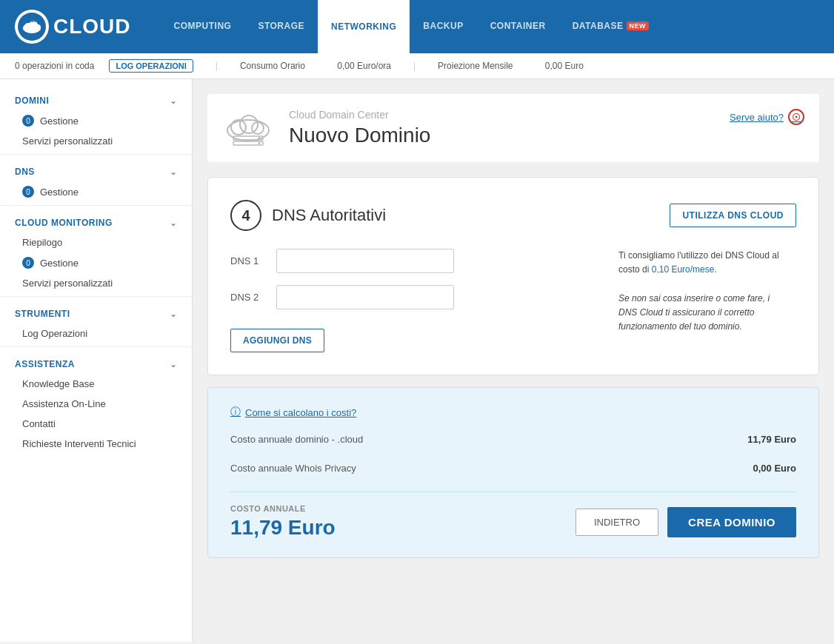 This screenshot has width=834, height=644. Describe the element at coordinates (43, 314) in the screenshot. I see `sidebar-section-strumenti-title: STRUMENTI` at that location.